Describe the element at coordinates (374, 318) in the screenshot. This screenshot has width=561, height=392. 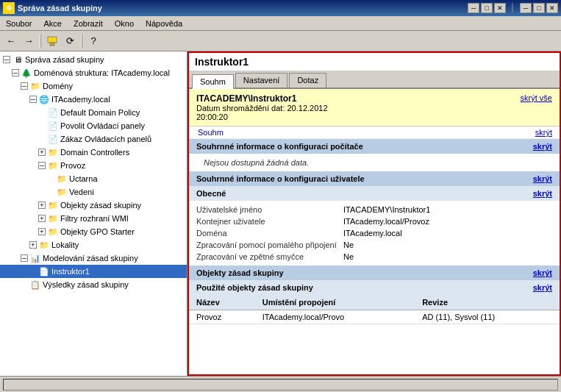
I see `table-row: Provoz ITAcademy.local/Provo AD (11), Sy…` at that location.